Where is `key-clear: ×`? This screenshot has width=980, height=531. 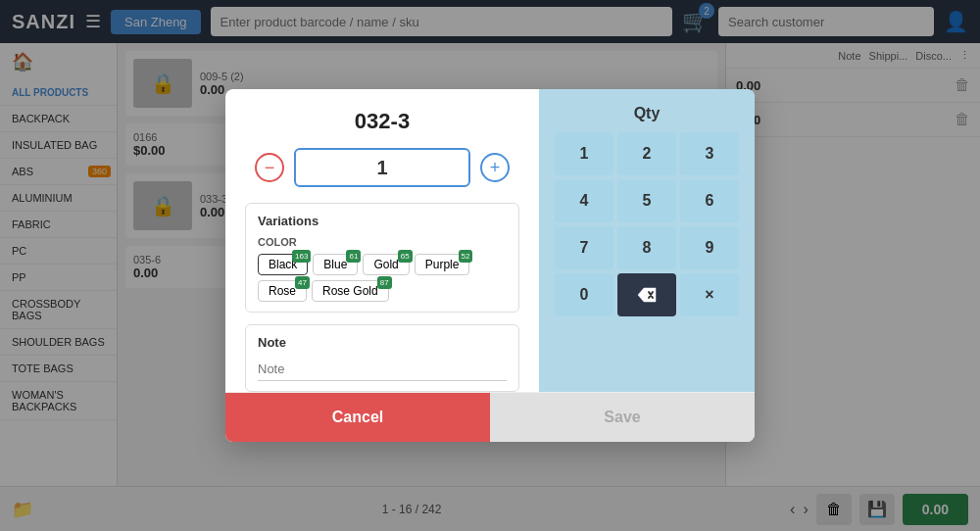
key-clear: × is located at coordinates (710, 295).